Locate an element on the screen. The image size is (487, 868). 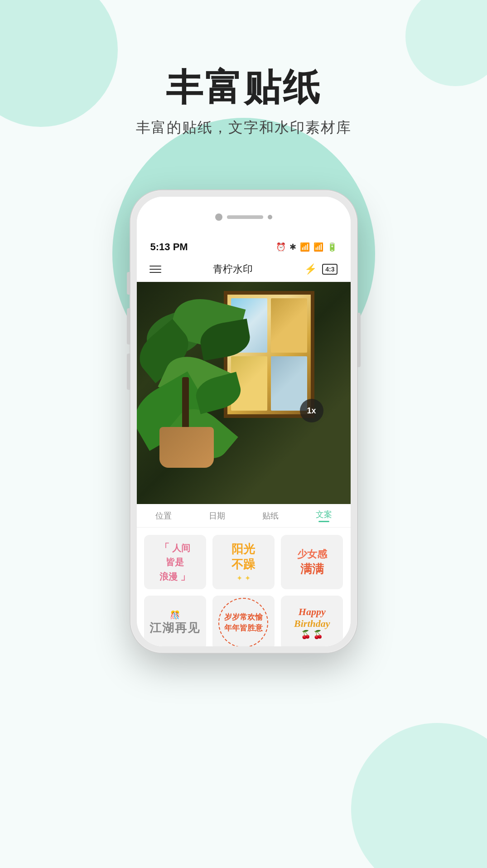
sticker-item-6: Happy Birthday 🍒 🍒 is located at coordinates (312, 621).